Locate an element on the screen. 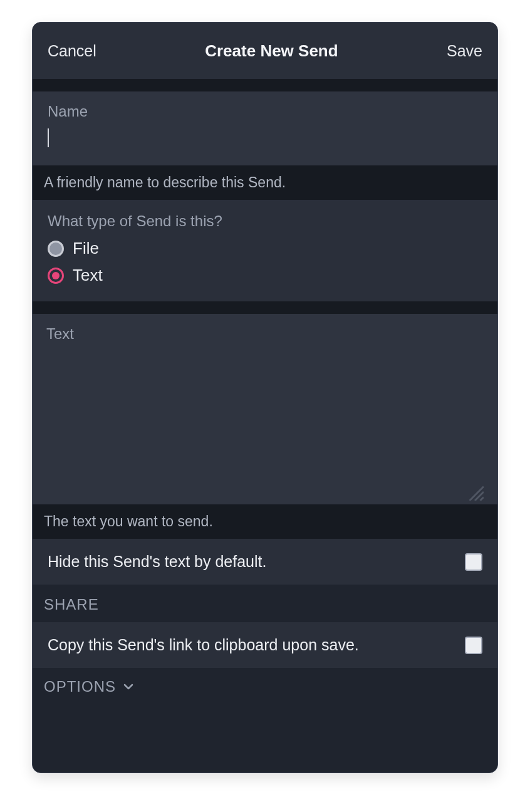 The image size is (530, 812). send-type-option-file: File is located at coordinates (265, 248).